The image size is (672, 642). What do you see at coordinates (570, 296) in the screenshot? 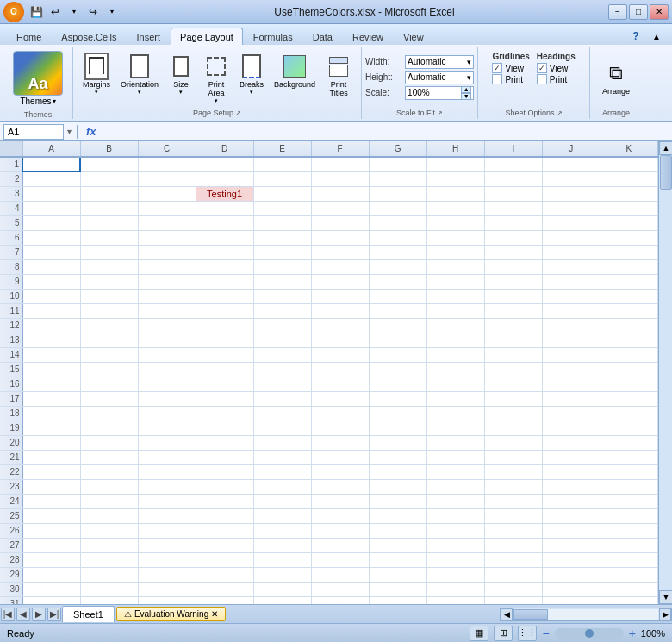
I see `cell-J10` at bounding box center [570, 296].